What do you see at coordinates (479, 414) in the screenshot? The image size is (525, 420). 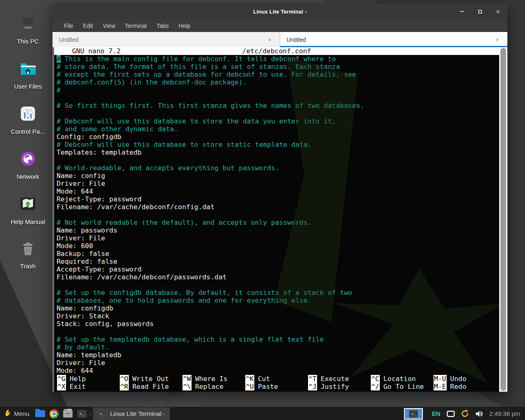 I see `volume-tray-icon` at bounding box center [479, 414].